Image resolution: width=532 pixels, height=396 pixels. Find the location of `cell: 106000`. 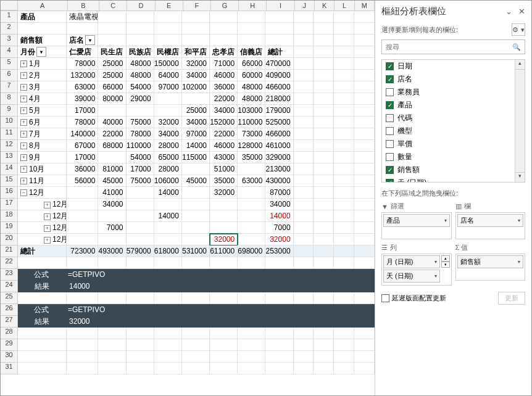

cell: 106000 is located at coordinates (168, 181).